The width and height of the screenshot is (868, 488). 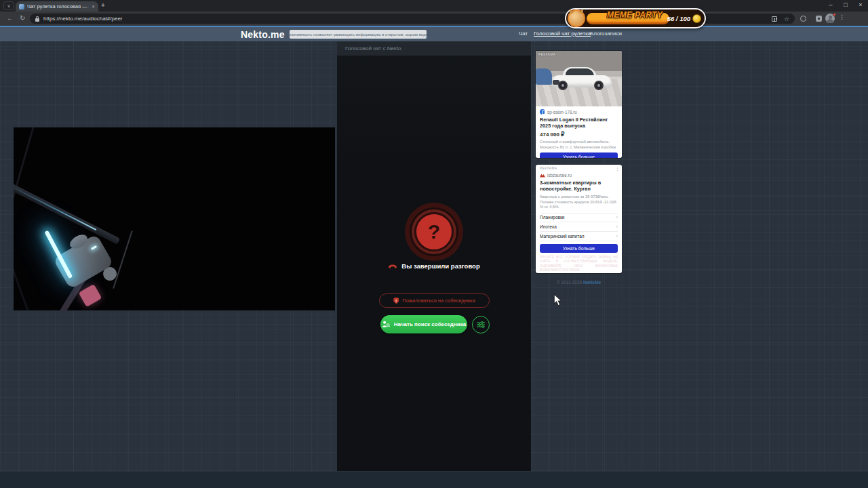 What do you see at coordinates (592, 282) in the screenshot?
I see `nektome-link: NektoMe` at bounding box center [592, 282].